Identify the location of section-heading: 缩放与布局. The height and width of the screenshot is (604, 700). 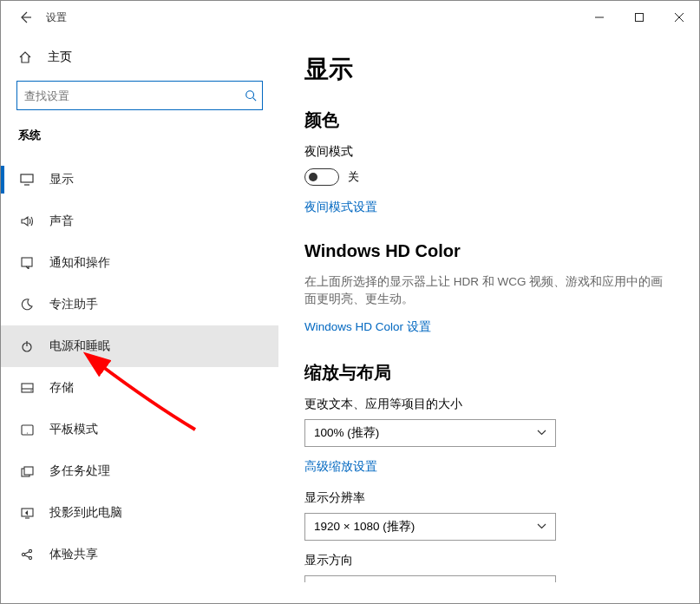
(489, 373).